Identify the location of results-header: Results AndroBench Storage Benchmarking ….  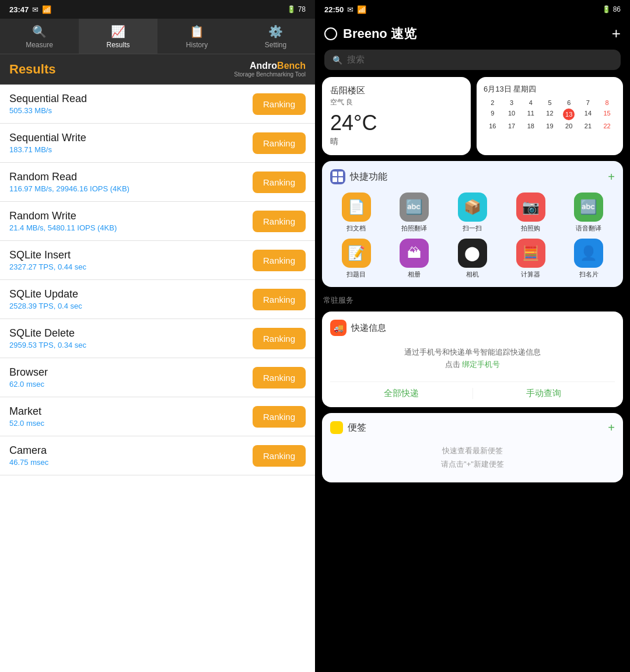
(158, 69).